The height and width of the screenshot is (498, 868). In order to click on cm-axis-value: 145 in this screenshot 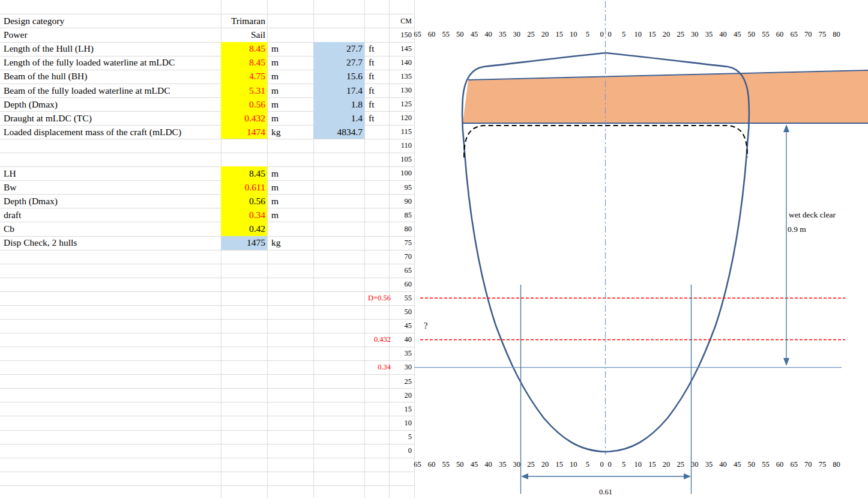, I will do `click(402, 49)`.